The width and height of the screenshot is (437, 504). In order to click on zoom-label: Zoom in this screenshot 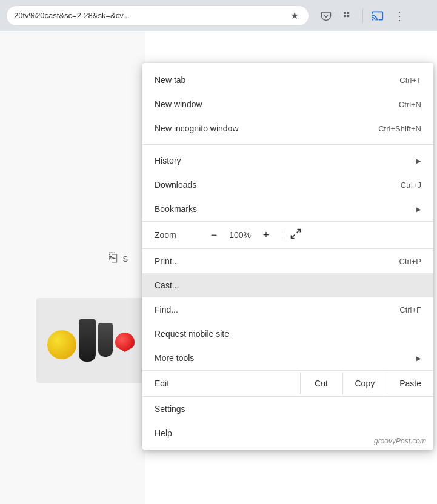, I will do `click(179, 235)`.